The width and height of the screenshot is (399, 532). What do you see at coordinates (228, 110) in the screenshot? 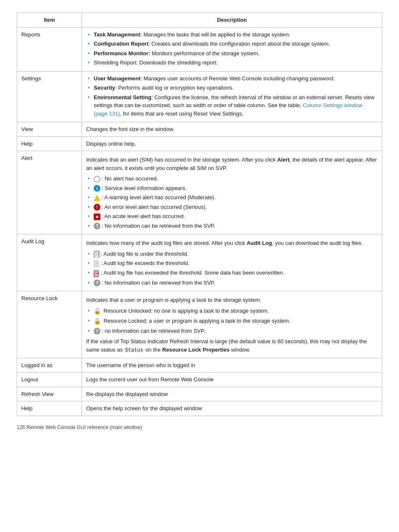
I see `column-settings-link: Column Settings window (page 131)` at bounding box center [228, 110].